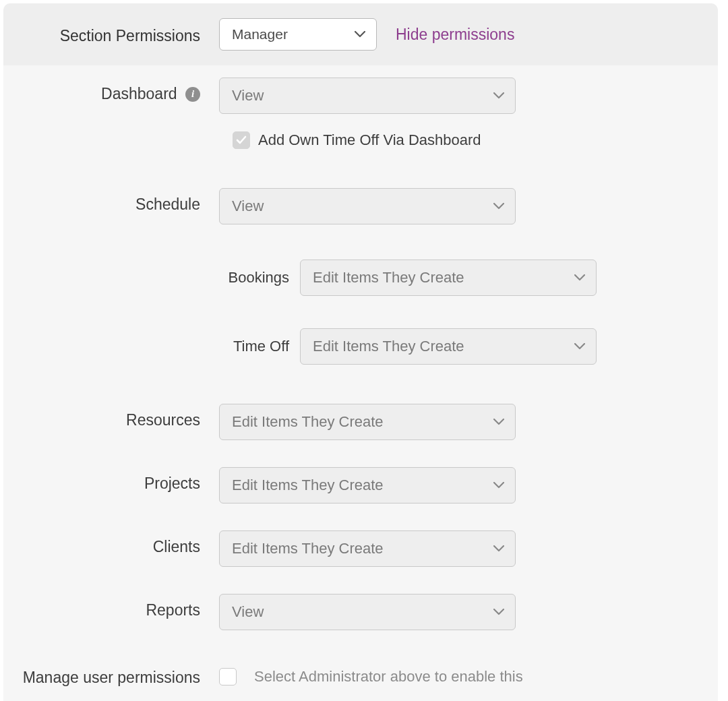 The height and width of the screenshot is (701, 728). Describe the element at coordinates (298, 34) in the screenshot. I see `role-select: Manager` at that location.